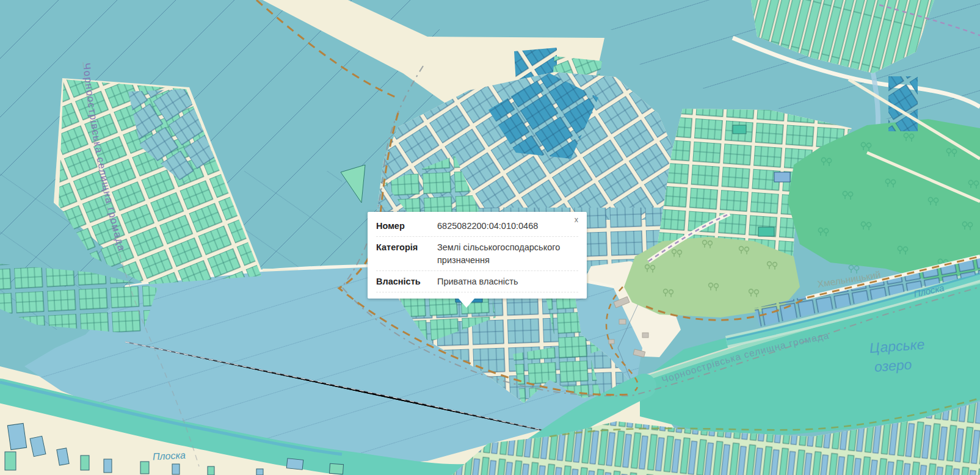 Image resolution: width=980 pixels, height=475 pixels. What do you see at coordinates (508, 282) in the screenshot?
I see `popup-value: Приватна власність` at bounding box center [508, 282].